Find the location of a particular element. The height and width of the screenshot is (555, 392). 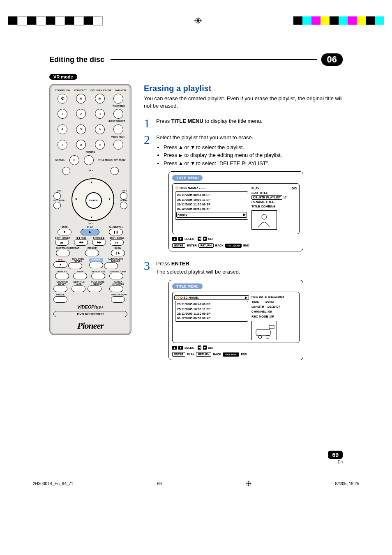

rewind-button: ◀◀ is located at coordinates (81, 242).